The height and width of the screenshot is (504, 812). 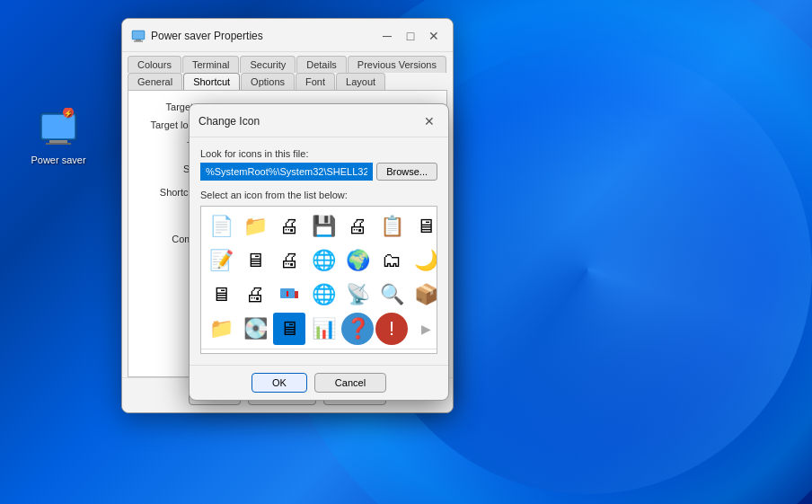 What do you see at coordinates (138, 36) in the screenshot?
I see `title-icon` at bounding box center [138, 36].